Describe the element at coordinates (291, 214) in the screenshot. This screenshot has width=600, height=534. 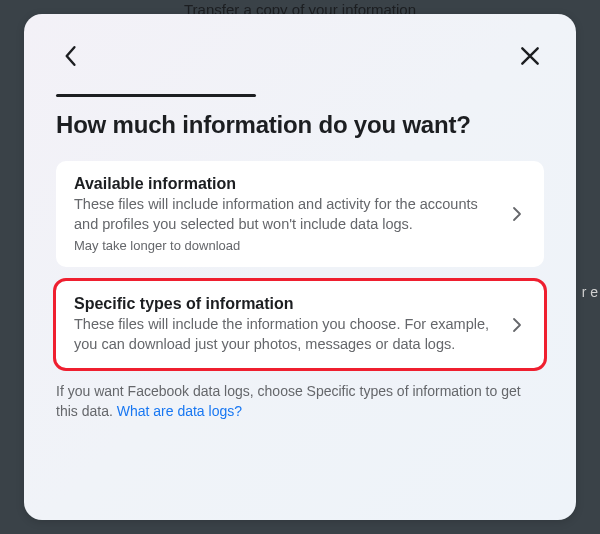
I see `option-content: Available information These files will i…` at that location.